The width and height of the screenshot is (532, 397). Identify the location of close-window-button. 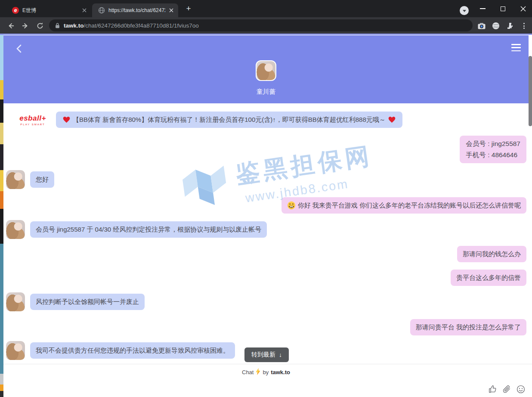
(523, 9).